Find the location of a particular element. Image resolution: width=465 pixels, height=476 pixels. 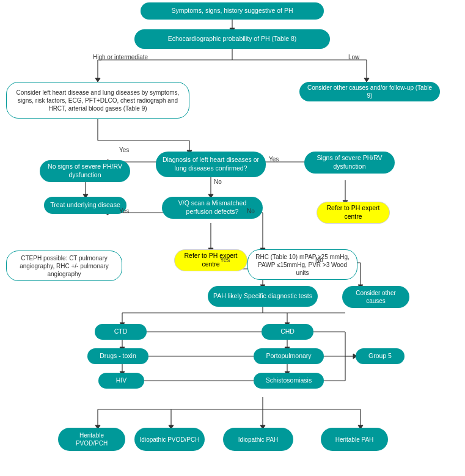

label-yes1: Yes is located at coordinates (124, 150).